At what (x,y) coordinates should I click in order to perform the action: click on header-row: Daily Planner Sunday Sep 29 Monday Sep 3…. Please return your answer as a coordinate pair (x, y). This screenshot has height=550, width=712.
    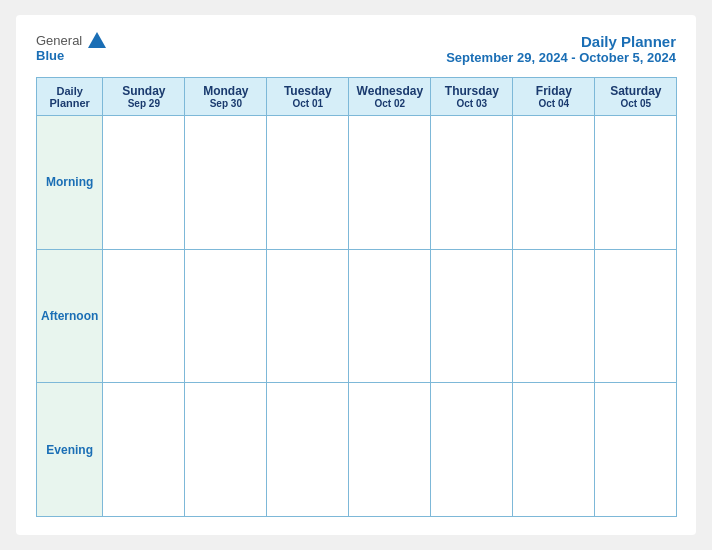
    Looking at the image, I should click on (357, 97).